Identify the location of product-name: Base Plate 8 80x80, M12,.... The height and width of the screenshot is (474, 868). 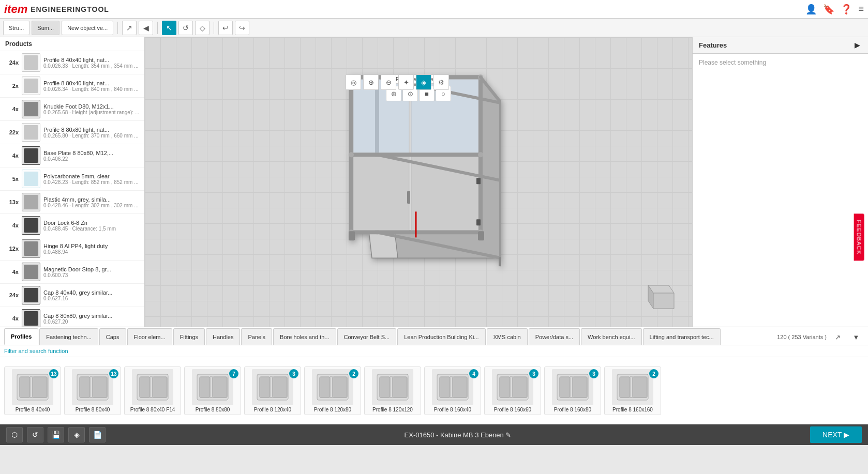
(92, 153).